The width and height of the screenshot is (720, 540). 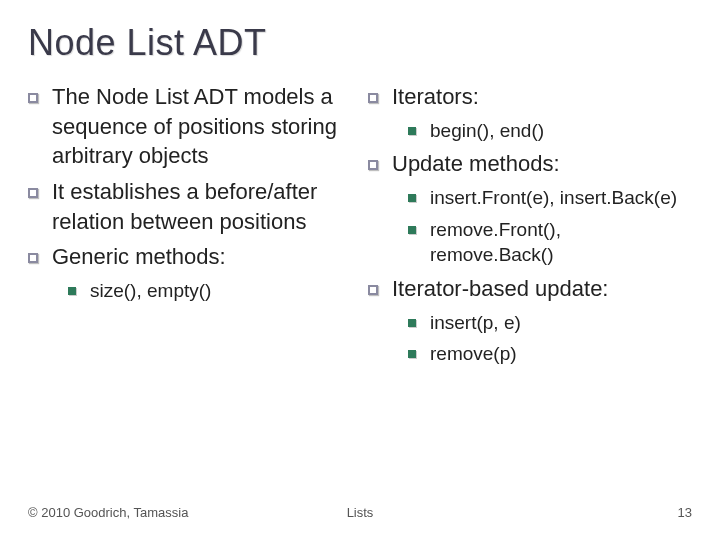 I want to click on list-item: It establishes a before/after relation b…, so click(x=193, y=206).